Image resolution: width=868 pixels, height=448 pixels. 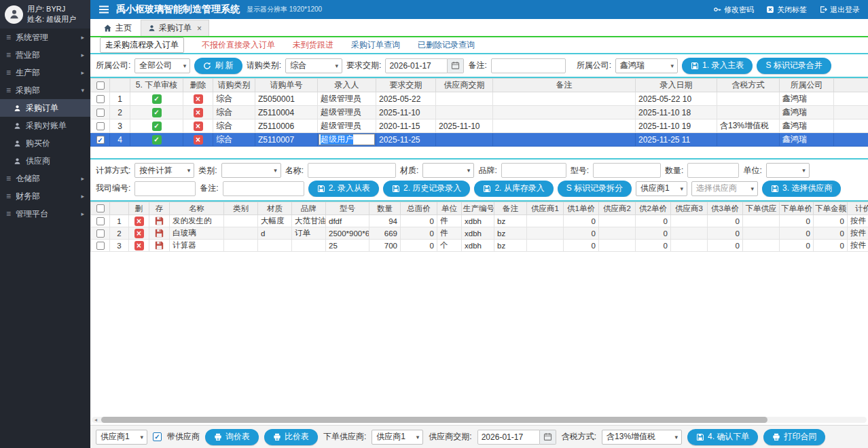 I want to click on order-supplier-select: 供应商1▾, so click(x=397, y=437).